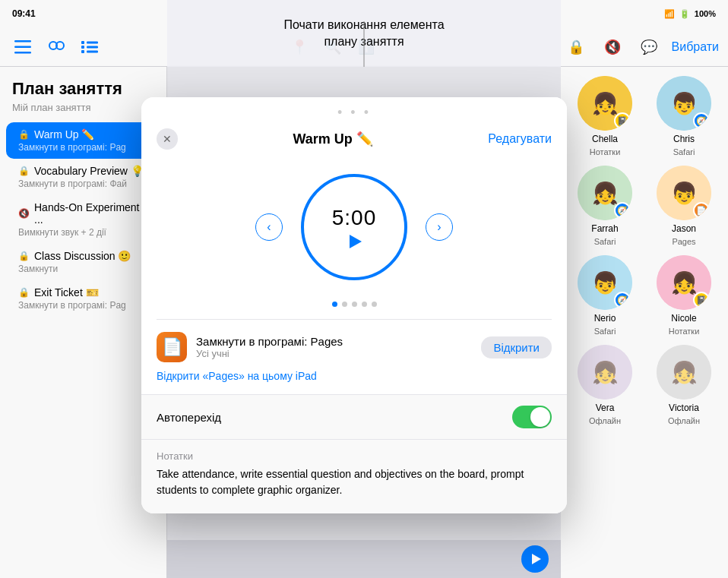 The width and height of the screenshot is (728, 578). What do you see at coordinates (684, 139) in the screenshot?
I see `student-name: Chris` at bounding box center [684, 139].